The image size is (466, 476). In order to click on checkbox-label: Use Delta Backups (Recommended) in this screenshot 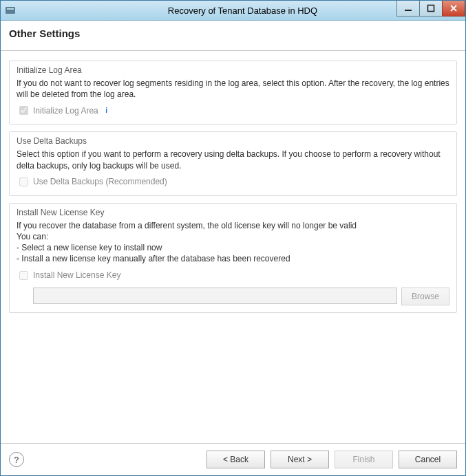, I will do `click(100, 182)`.